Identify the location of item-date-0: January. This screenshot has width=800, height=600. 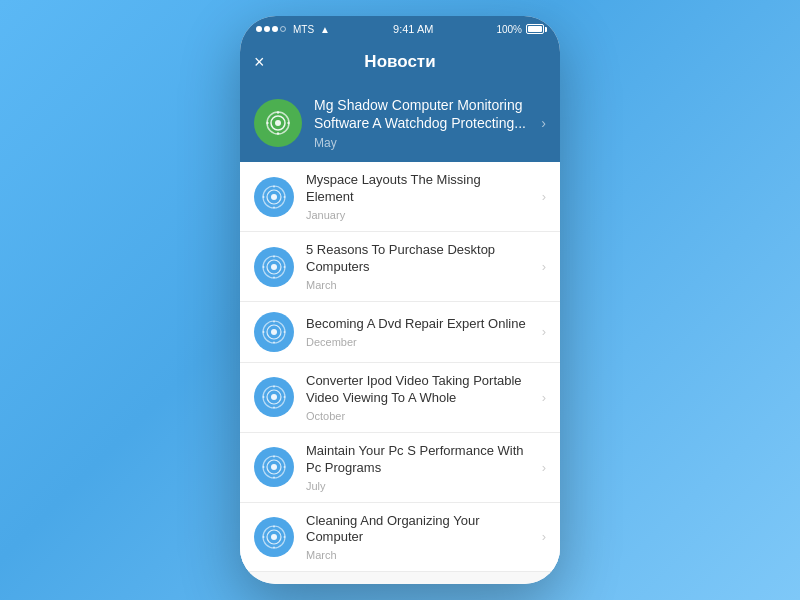
(418, 215).